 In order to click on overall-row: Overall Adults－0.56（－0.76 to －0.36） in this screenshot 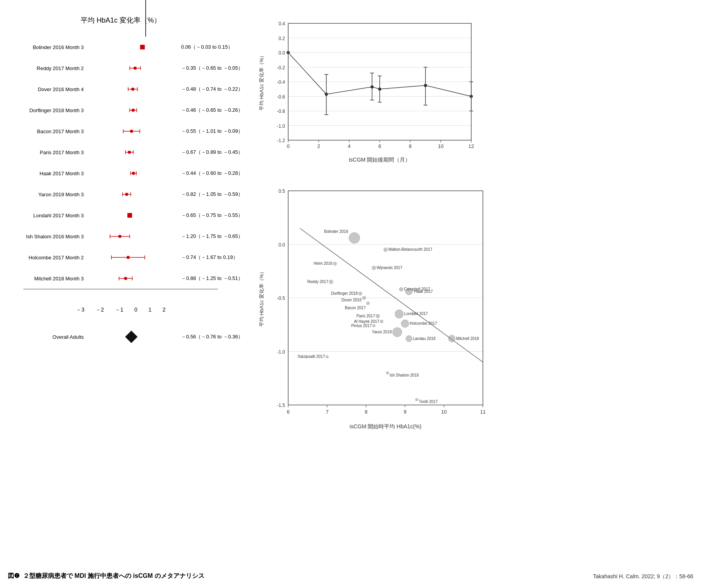, I will do `click(132, 337)`.